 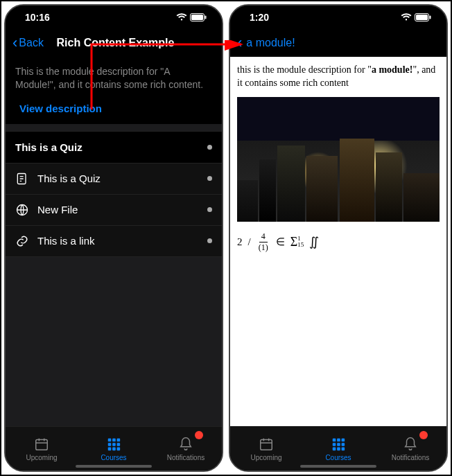 I want to click on globe-icon, so click(x=22, y=210).